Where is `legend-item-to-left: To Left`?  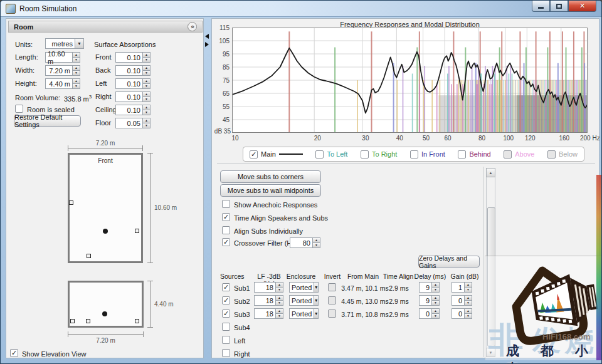
legend-item-to-left: To Left is located at coordinates (331, 154).